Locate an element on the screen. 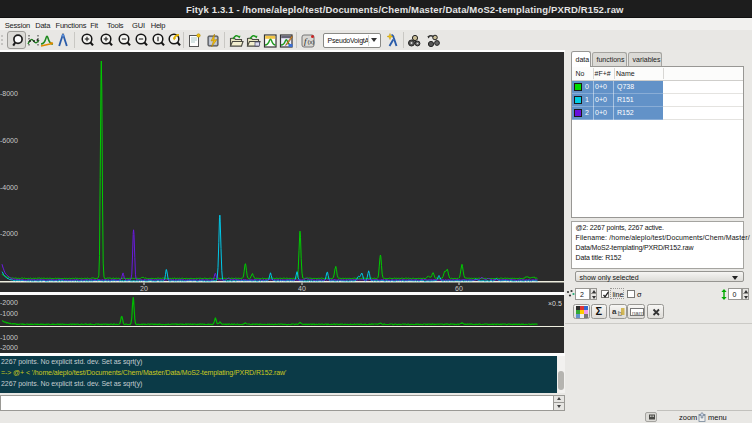 This screenshot has width=752, height=423. svg-text: -6000 is located at coordinates (9, 140).